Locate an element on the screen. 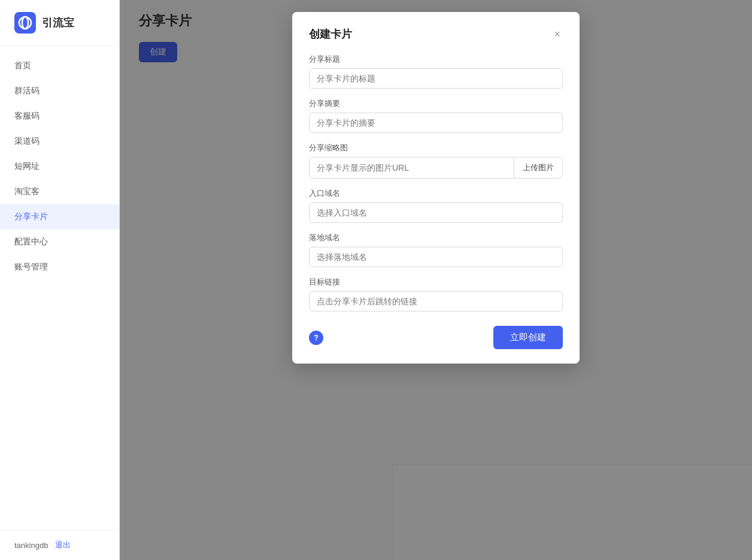  share-summary-input is located at coordinates (436, 123).